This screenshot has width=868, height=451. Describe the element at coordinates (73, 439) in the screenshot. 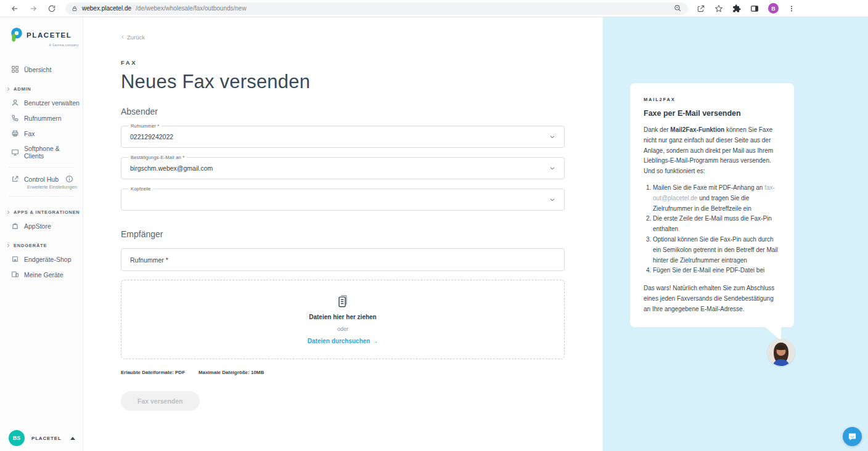

I see `collapse-caret-icon` at that location.